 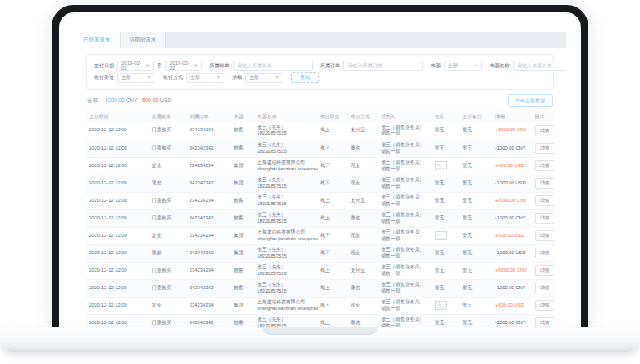 What do you see at coordinates (209, 236) in the screenshot?
I see `cell-order: 234234234` at bounding box center [209, 236].